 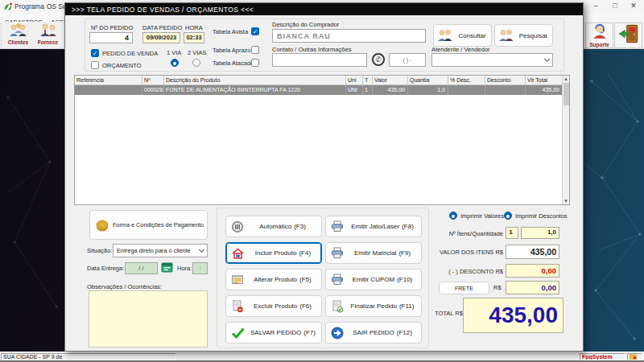 I want to click on table-atacado-checkbox, so click(x=255, y=63).